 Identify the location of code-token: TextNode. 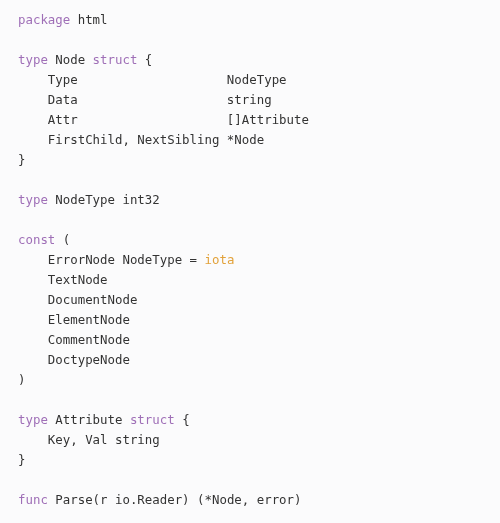
(63, 280).